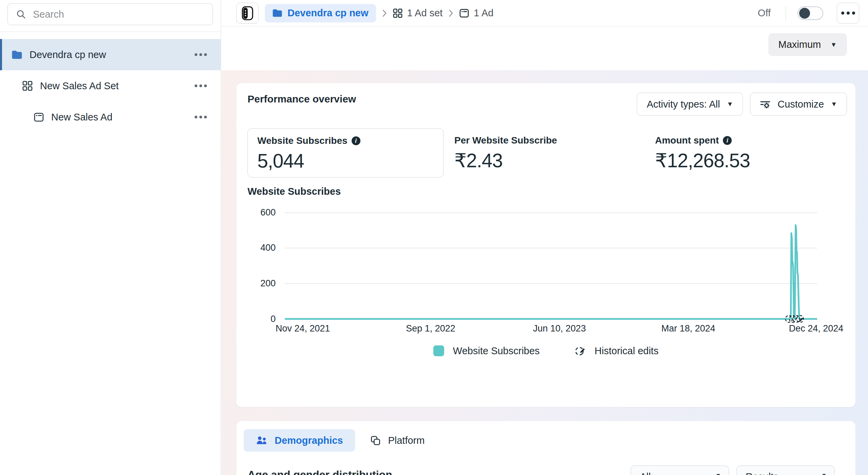 Image resolution: width=868 pixels, height=475 pixels. Describe the element at coordinates (439, 351) in the screenshot. I see `legend-swatch-teal` at that location.